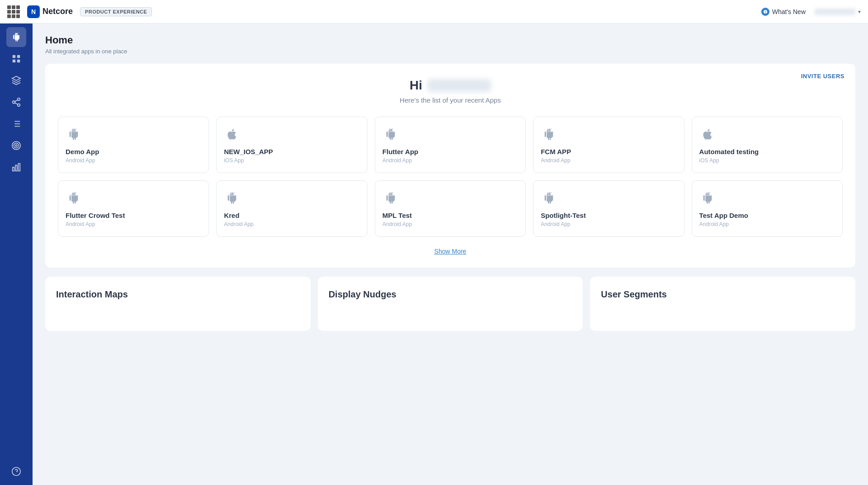 Image resolution: width=868 pixels, height=485 pixels. I want to click on page-title: Home, so click(450, 40).